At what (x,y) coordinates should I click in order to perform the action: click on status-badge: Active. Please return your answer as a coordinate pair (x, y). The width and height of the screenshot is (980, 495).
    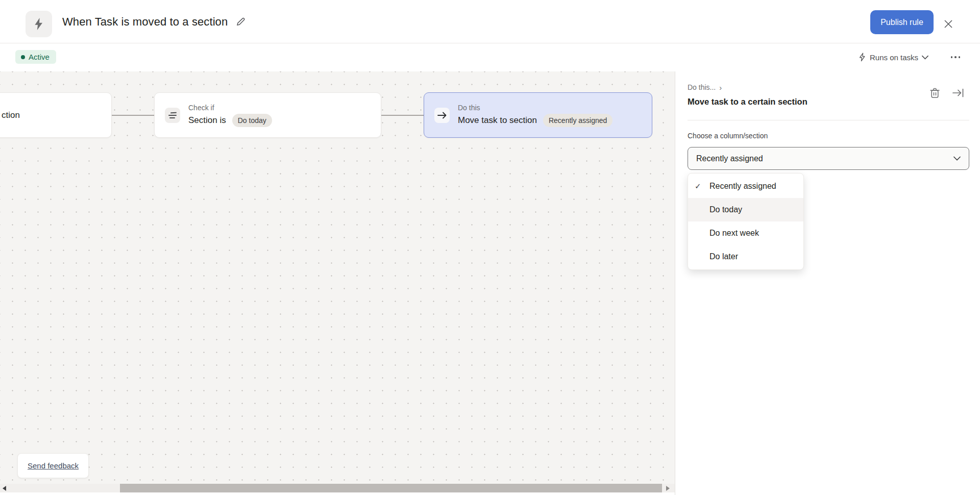
    Looking at the image, I should click on (36, 57).